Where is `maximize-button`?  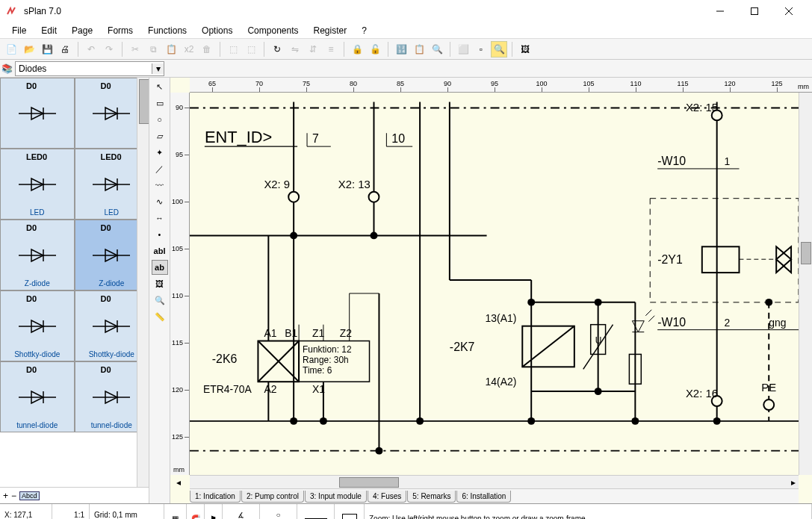
maximize-button is located at coordinates (754, 11).